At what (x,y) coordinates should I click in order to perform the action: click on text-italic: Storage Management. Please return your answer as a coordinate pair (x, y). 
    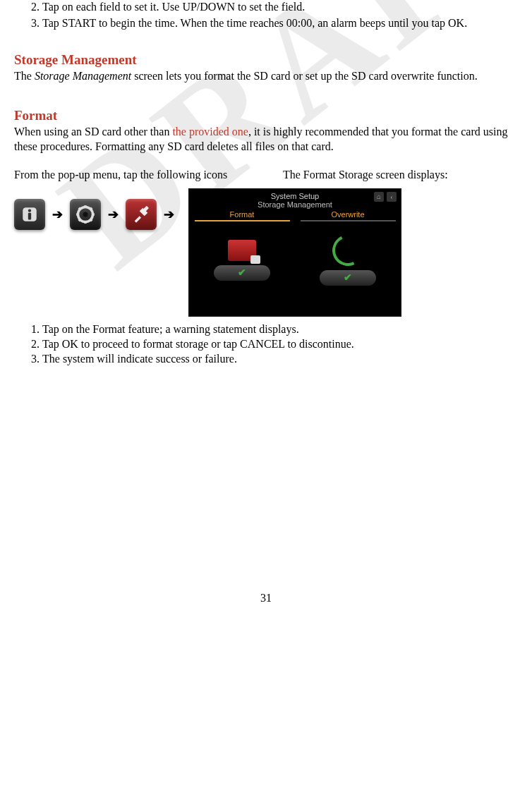
    Looking at the image, I should click on (83, 76).